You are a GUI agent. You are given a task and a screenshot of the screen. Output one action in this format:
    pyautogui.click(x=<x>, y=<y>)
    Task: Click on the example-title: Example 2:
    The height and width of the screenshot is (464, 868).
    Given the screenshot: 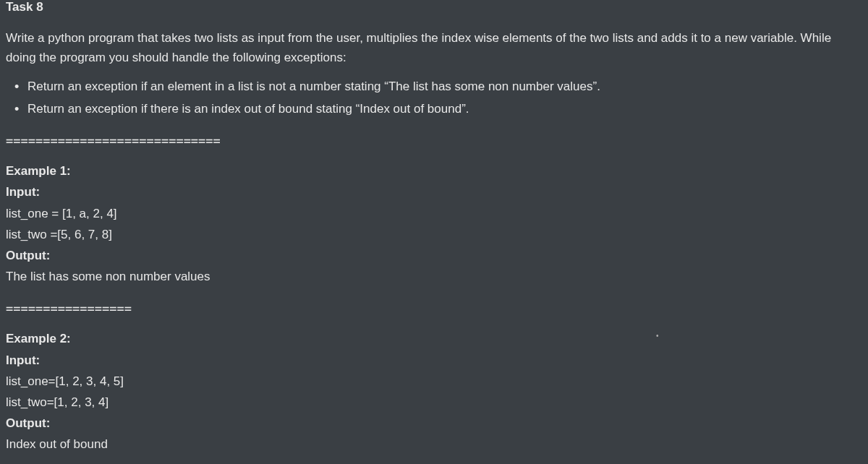 What is the action you would take?
    pyautogui.click(x=434, y=338)
    